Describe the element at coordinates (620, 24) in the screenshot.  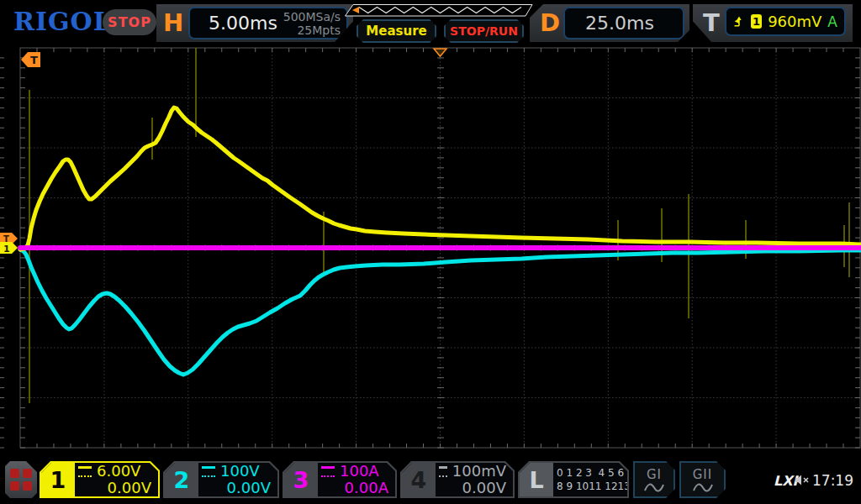
I see `delay-value: 25.0ms` at that location.